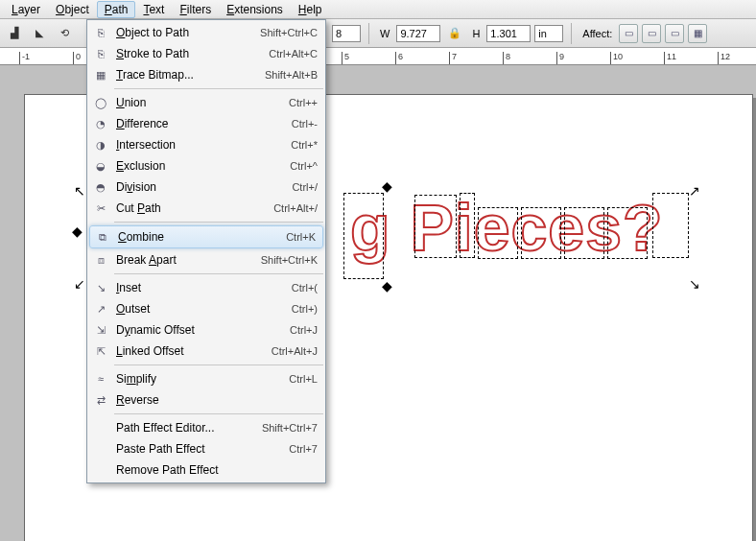  I want to click on menu-item-label: Dynamic Offset, so click(203, 330).